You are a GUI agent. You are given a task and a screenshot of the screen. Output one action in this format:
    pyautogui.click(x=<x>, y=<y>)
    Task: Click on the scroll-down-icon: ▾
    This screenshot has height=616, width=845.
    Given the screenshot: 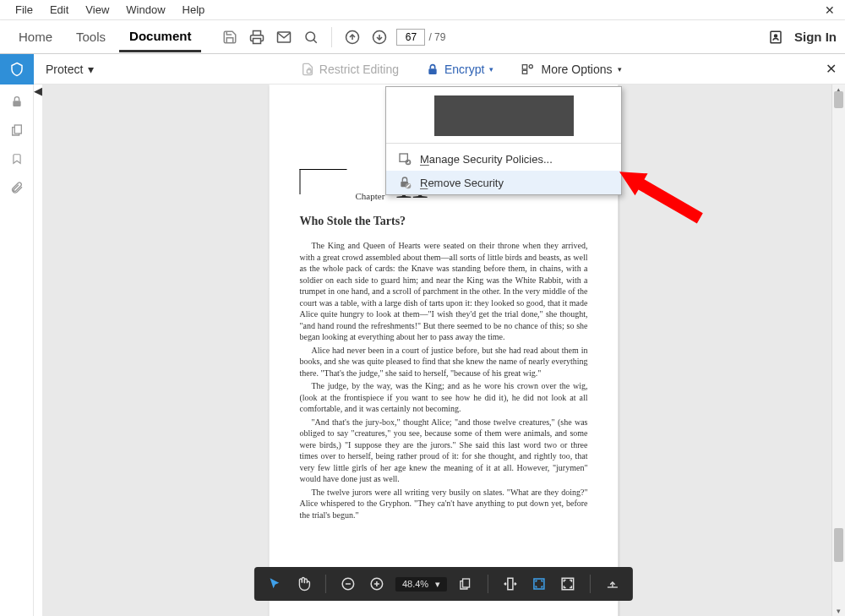 What is the action you would take?
    pyautogui.click(x=838, y=611)
    